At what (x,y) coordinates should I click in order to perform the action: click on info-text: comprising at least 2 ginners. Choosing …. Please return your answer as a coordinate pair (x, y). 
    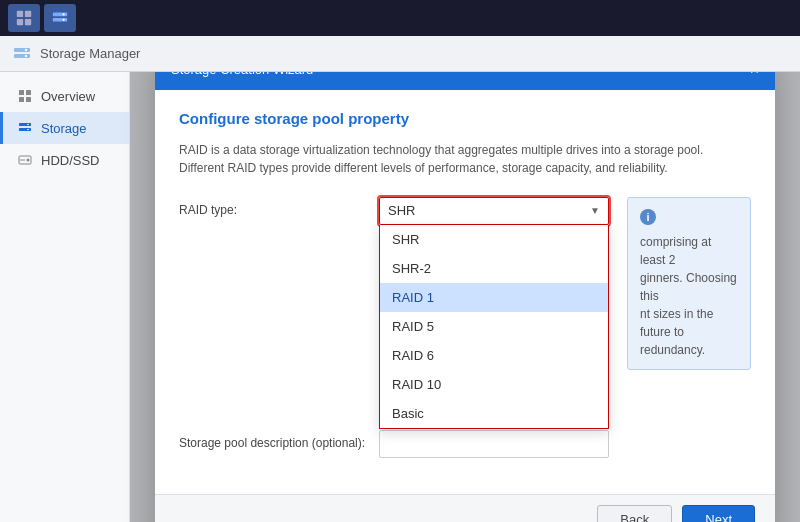
    Looking at the image, I should click on (689, 296).